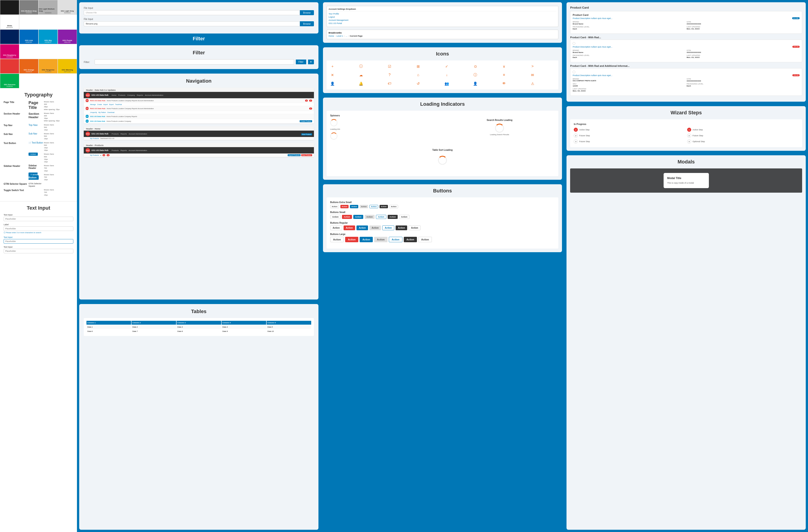 This screenshot has height=532, width=808. What do you see at coordinates (443, 23) in the screenshot?
I see `dropdown-item-portal: GS1 US Portal` at bounding box center [443, 23].